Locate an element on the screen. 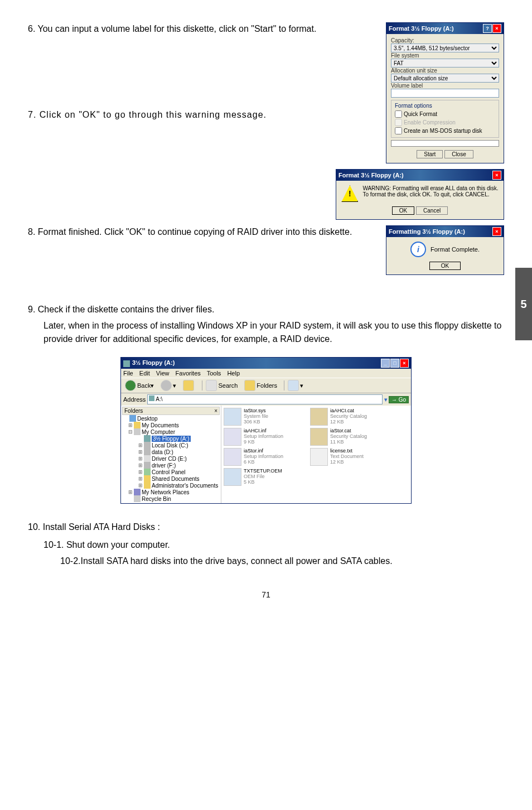  quick-format-label: Quick Format is located at coordinates (420, 114).